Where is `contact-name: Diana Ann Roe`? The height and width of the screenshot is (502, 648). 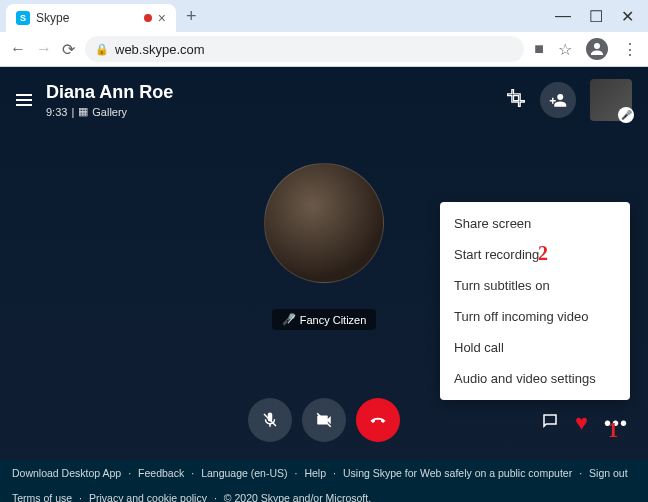
contact-name: Diana Ann Roe is located at coordinates (110, 92).